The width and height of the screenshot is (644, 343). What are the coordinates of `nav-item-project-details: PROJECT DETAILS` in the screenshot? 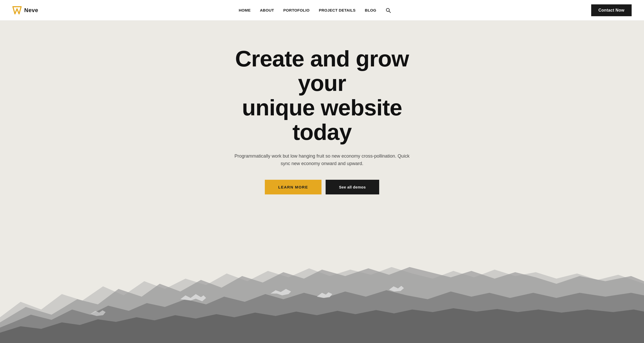 It's located at (337, 10).